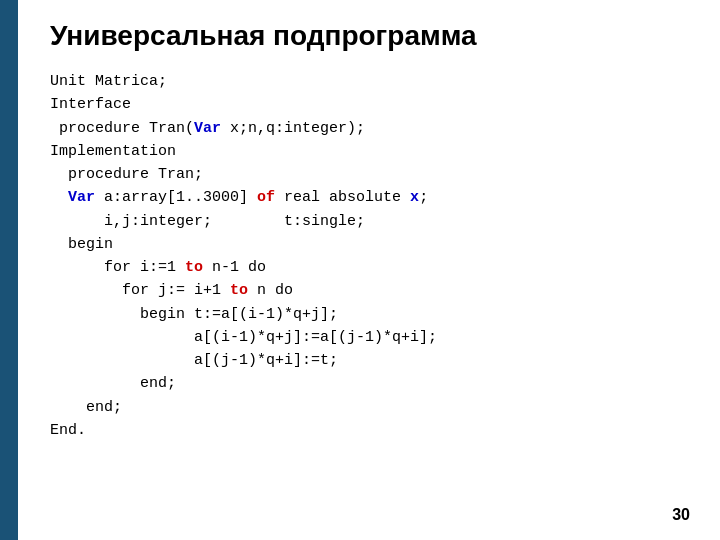 The width and height of the screenshot is (720, 540). I want to click on code-line: Var a:array[1..3000] of real absolute x;, so click(365, 198).